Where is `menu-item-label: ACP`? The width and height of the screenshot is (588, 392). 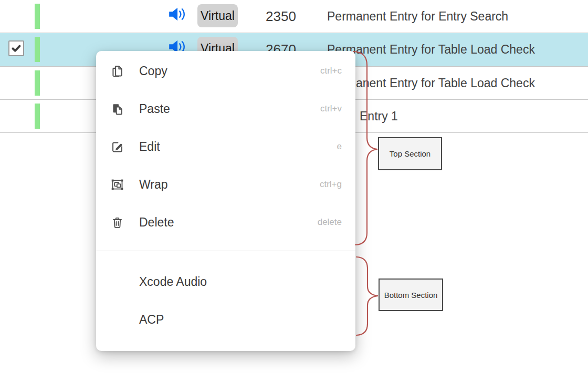
menu-item-label: ACP is located at coordinates (240, 319).